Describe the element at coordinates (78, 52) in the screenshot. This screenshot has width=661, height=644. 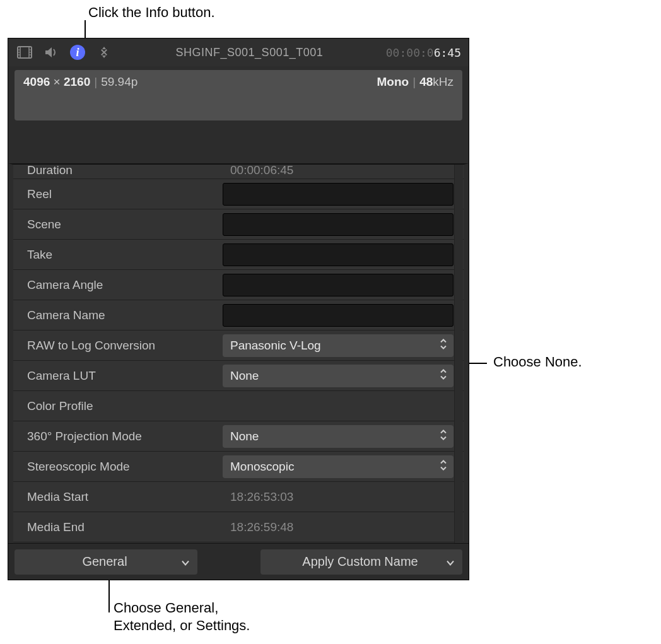
I see `info-tab-button: i` at that location.